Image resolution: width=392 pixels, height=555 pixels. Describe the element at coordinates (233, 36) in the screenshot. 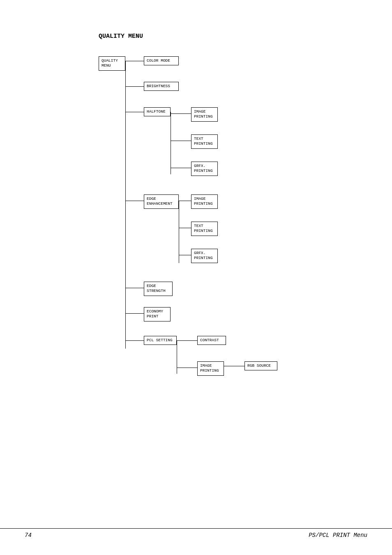

I see `page-title: QUALITY MENU` at that location.